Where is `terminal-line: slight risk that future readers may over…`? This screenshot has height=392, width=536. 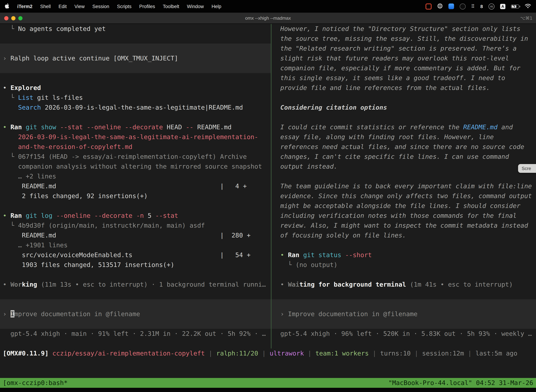
terminal-line: slight risk that future readers may over… is located at coordinates (395, 58).